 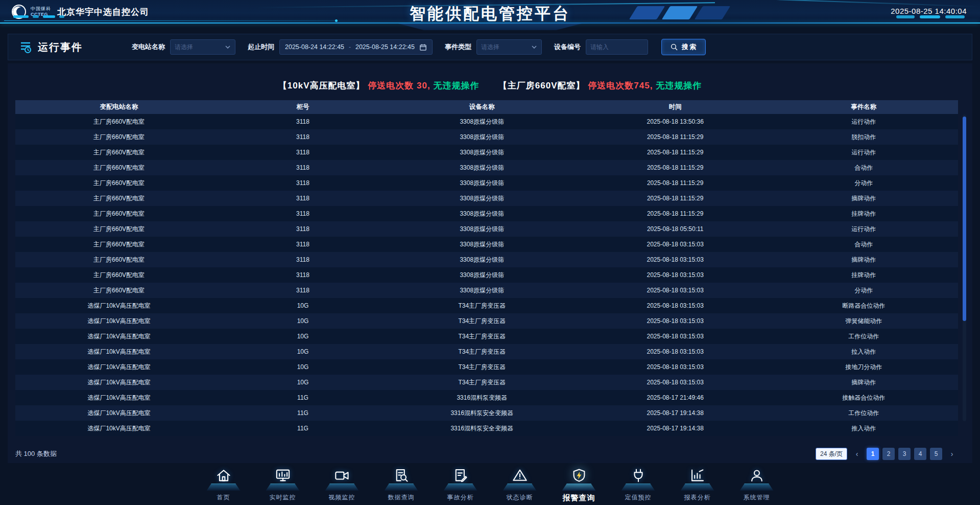 What do you see at coordinates (579, 475) in the screenshot?
I see `alarm-query-icon` at bounding box center [579, 475].